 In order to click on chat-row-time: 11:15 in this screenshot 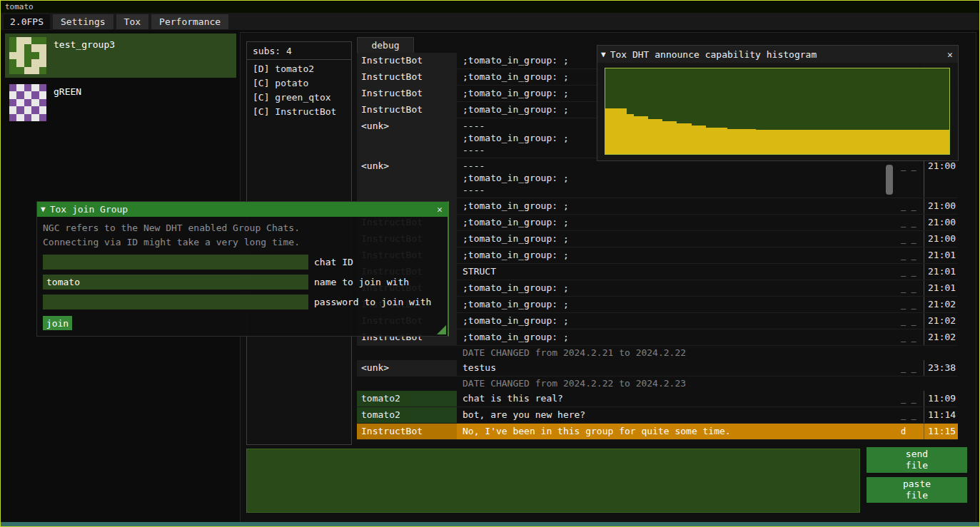, I will do `click(941, 431)`.